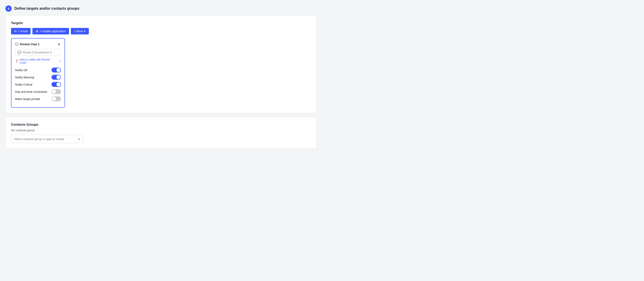 The width and height of the screenshot is (644, 281). I want to click on day-time-toggle, so click(56, 92).